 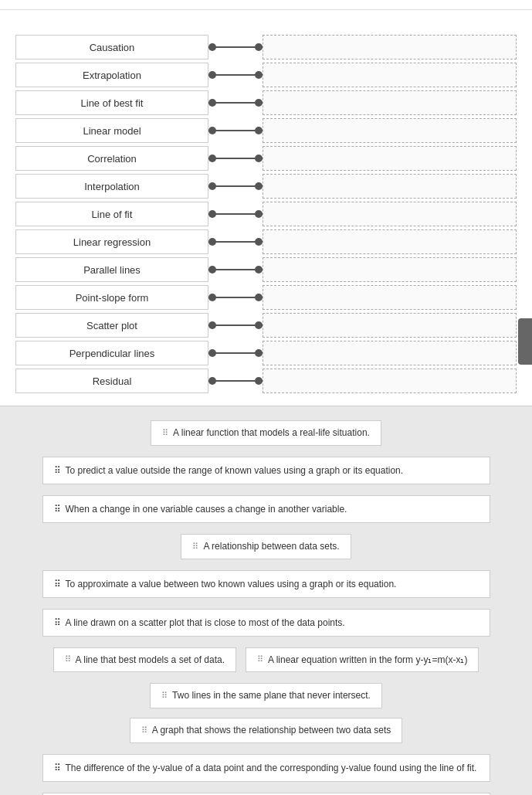 I want to click on term-box: Perpendicular lines, so click(x=112, y=353).